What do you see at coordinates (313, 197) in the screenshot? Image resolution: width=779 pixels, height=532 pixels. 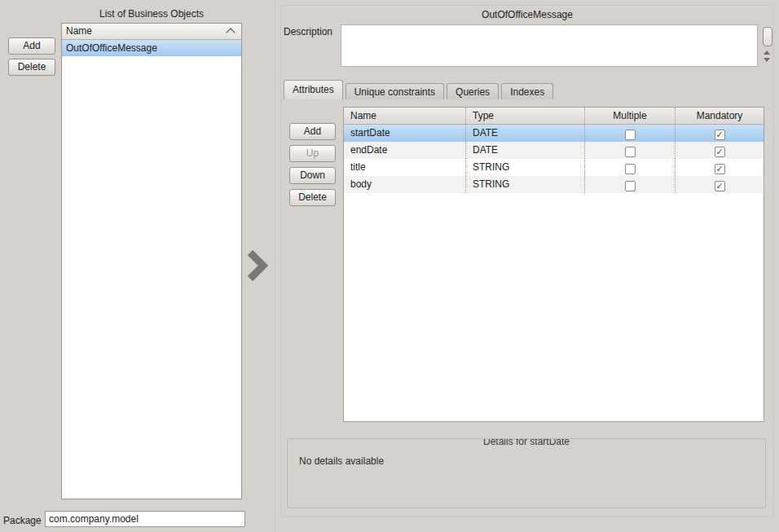 I see `delete-attribute-button: Delete` at bounding box center [313, 197].